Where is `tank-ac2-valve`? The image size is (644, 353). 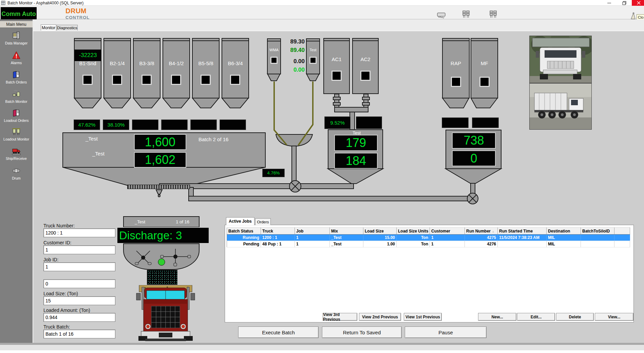 tank-ac2-valve is located at coordinates (365, 76).